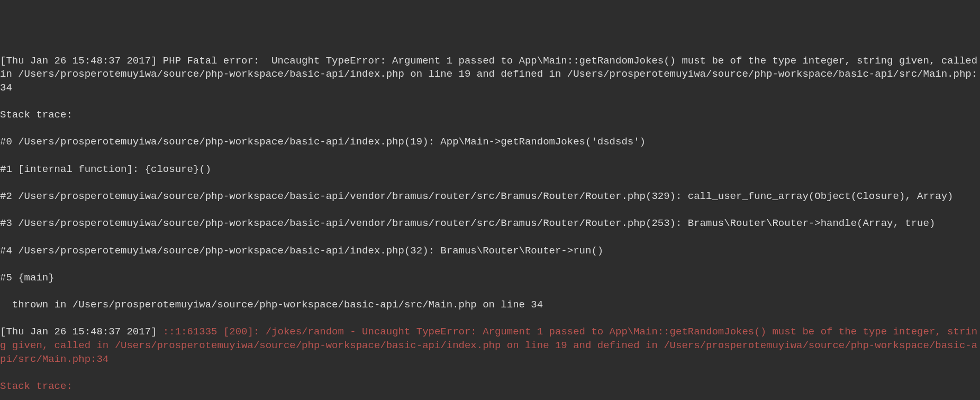  Describe the element at coordinates (490, 115) in the screenshot. I see `terminal-line: Stack trace:` at that location.